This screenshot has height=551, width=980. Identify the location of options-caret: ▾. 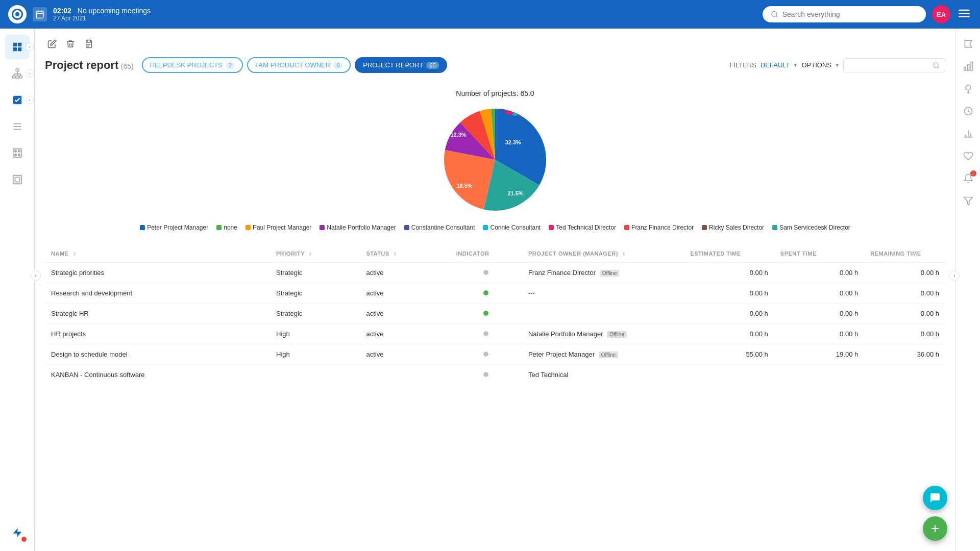
(837, 65).